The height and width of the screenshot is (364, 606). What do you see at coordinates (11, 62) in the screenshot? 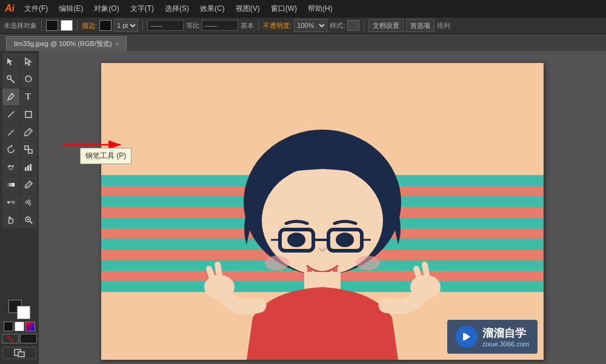
I see `select-tool` at bounding box center [11, 62].